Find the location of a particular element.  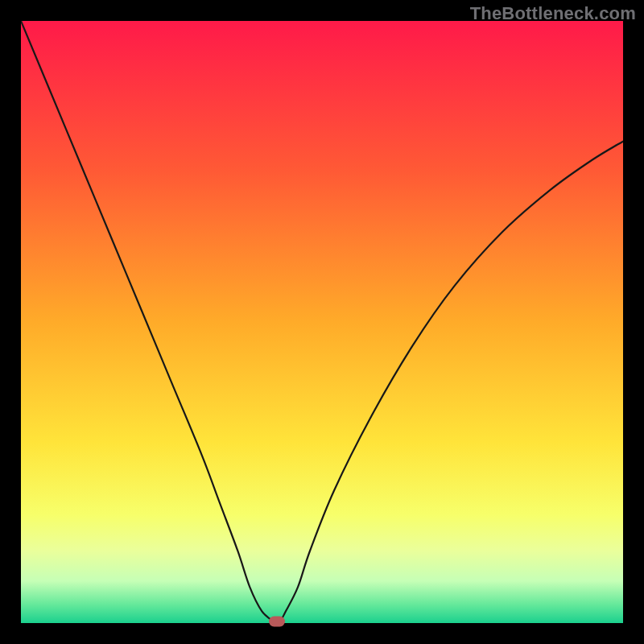

optimal-point-marker is located at coordinates (277, 621).